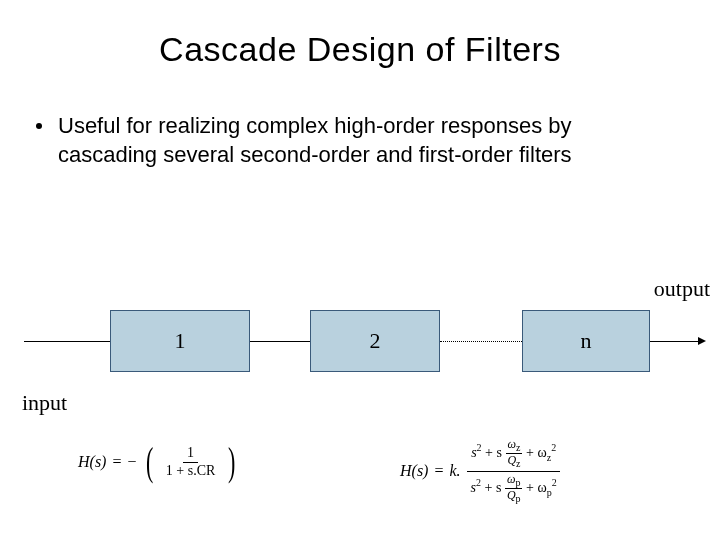 This screenshot has width=720, height=540. I want to click on sm-frac: ωp Qp, so click(514, 489).